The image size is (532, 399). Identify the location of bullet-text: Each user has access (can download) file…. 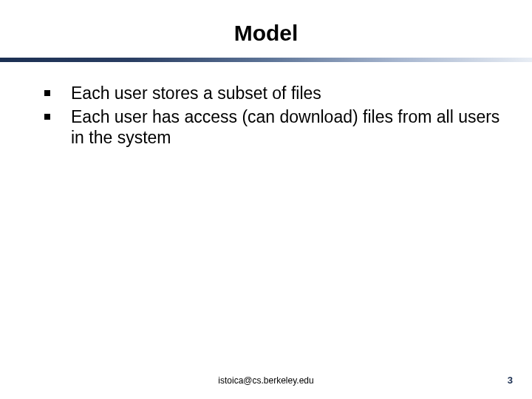
(287, 127).